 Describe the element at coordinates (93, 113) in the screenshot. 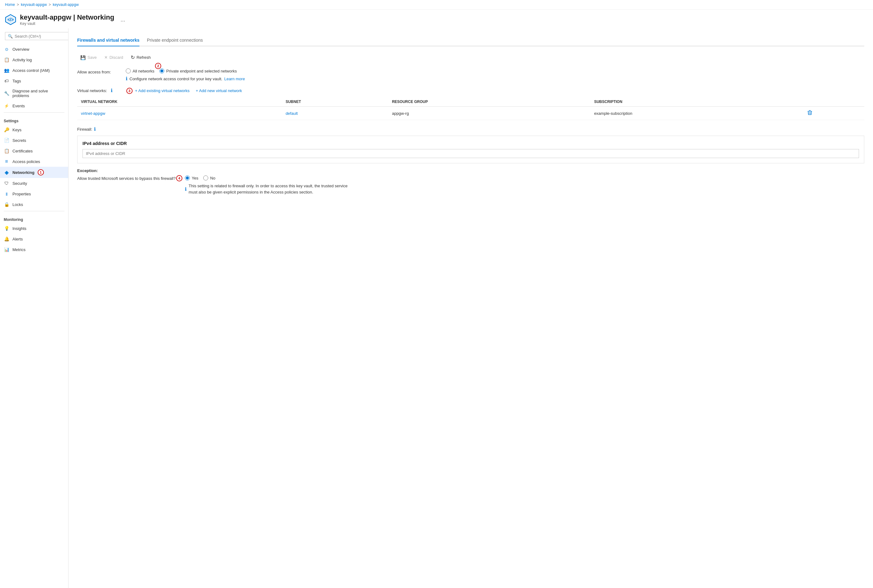

I see `vnet-link: virtnet-appgw` at that location.